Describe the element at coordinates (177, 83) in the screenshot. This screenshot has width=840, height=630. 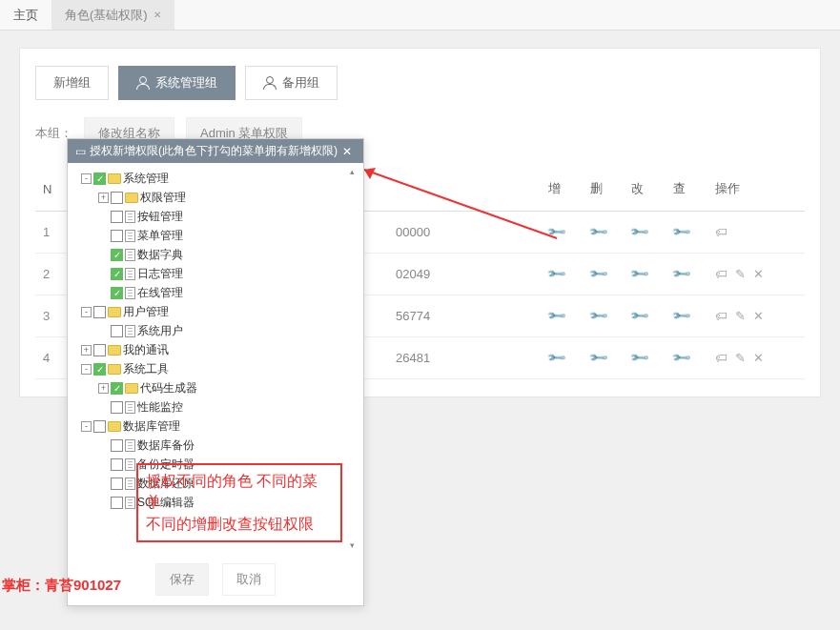
I see `sys-group-button: 系统管理组` at that location.